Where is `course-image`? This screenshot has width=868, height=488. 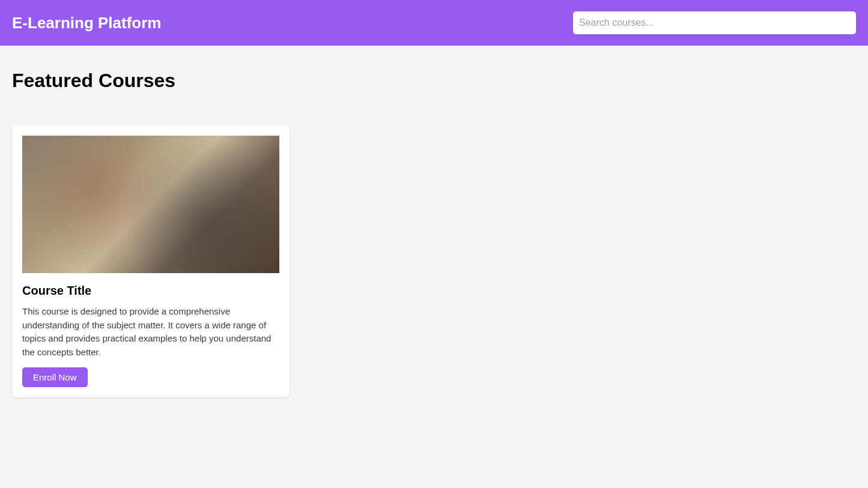
course-image is located at coordinates (151, 204).